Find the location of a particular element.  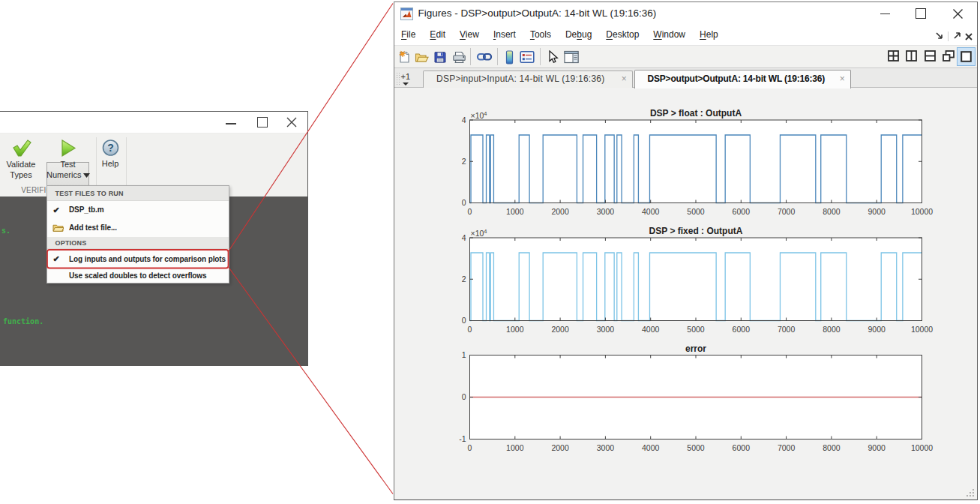

hidden-figures-count: +1 is located at coordinates (406, 76).